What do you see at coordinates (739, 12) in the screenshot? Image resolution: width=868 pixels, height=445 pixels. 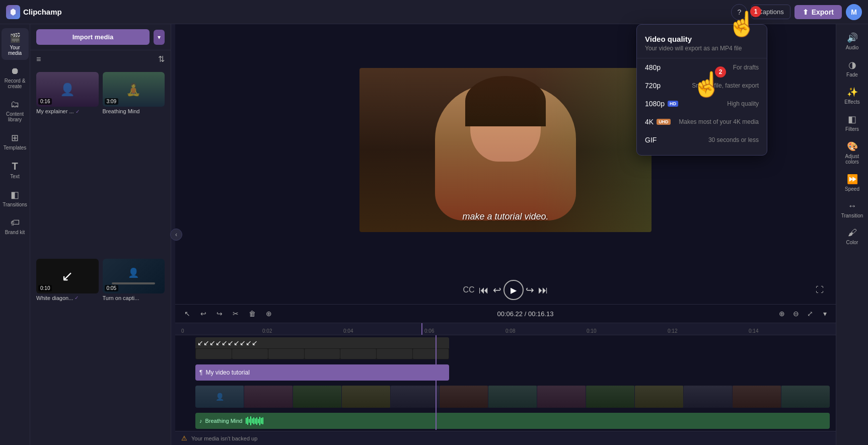 I see `help-button: ?` at bounding box center [739, 12].